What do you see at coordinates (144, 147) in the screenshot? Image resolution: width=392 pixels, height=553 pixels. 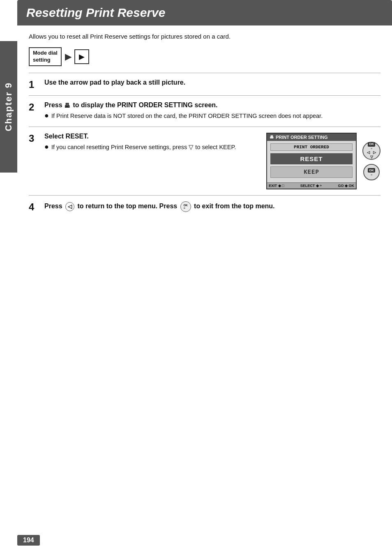 I see `step-3-bullet-text: If you cancel resetting Print Reserve se…` at bounding box center [144, 147].